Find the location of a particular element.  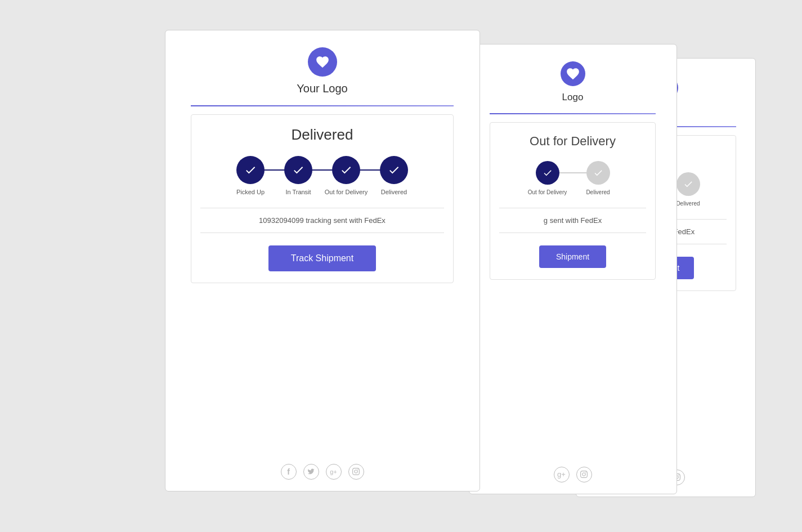

step-1-3: Out for Delivery is located at coordinates (347, 176).